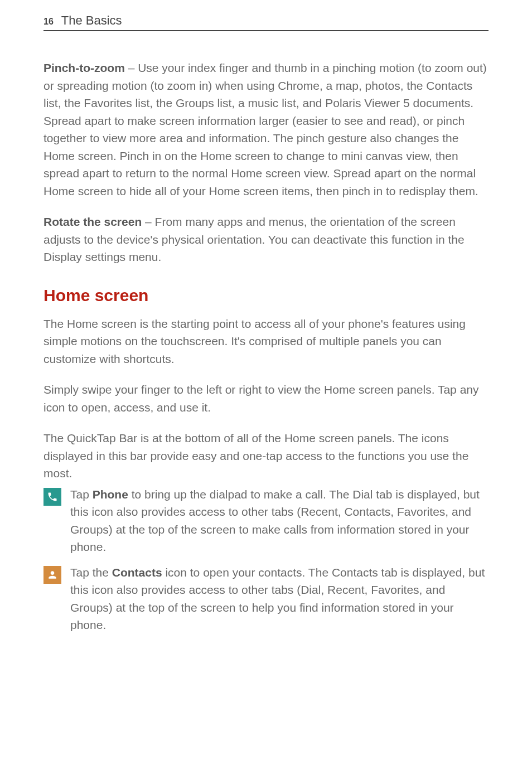 Image resolution: width=532 pixels, height=765 pixels. What do you see at coordinates (266, 240) in the screenshot?
I see `paragraph-rotate-screen: Rotate the screen – From many apps and m…` at bounding box center [266, 240].